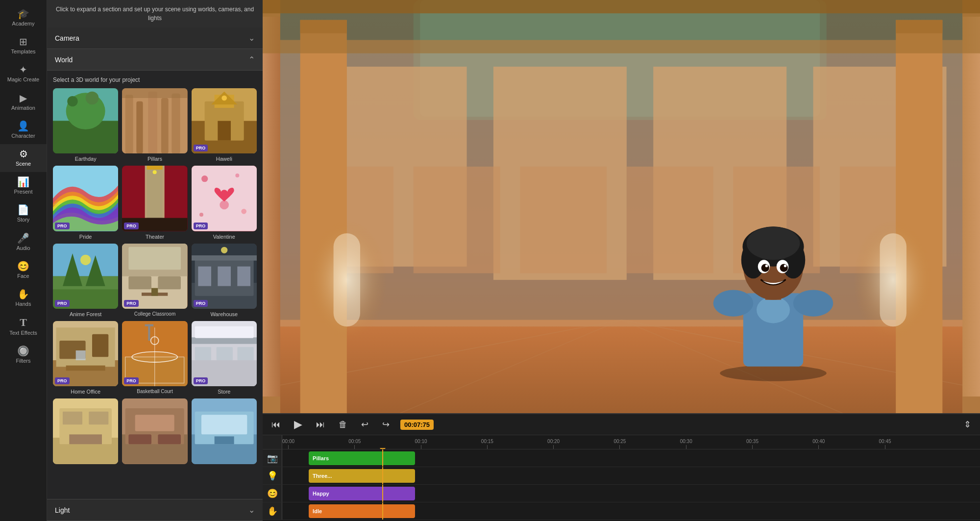 This screenshot has width=980, height=521. I want to click on world-item-home-office: PRO Home Office, so click(85, 358).